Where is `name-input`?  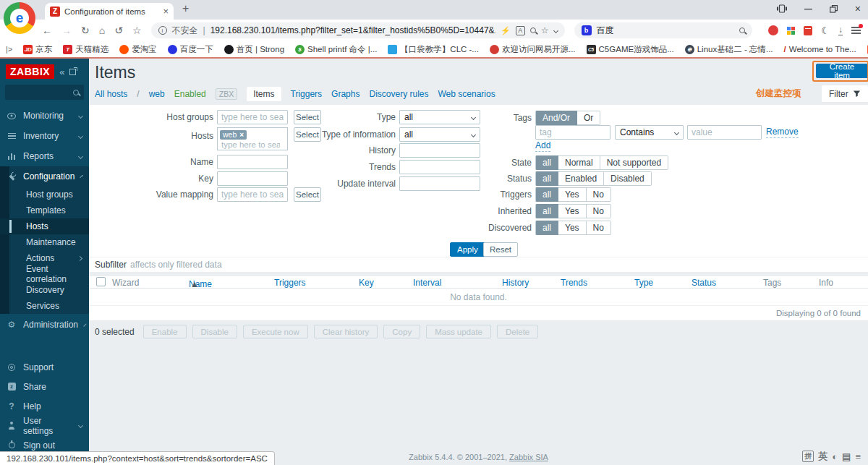 name-input is located at coordinates (252, 162).